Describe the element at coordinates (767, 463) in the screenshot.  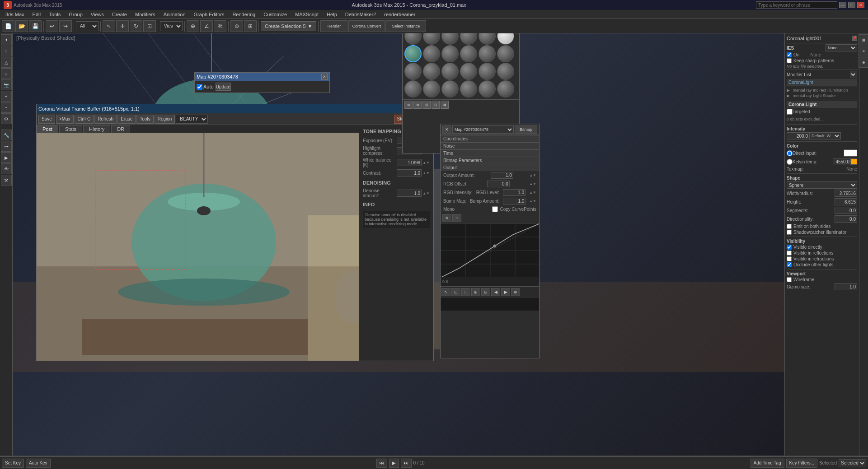
I see `status-add-time-tag-btn: Add Time Tag` at that location.